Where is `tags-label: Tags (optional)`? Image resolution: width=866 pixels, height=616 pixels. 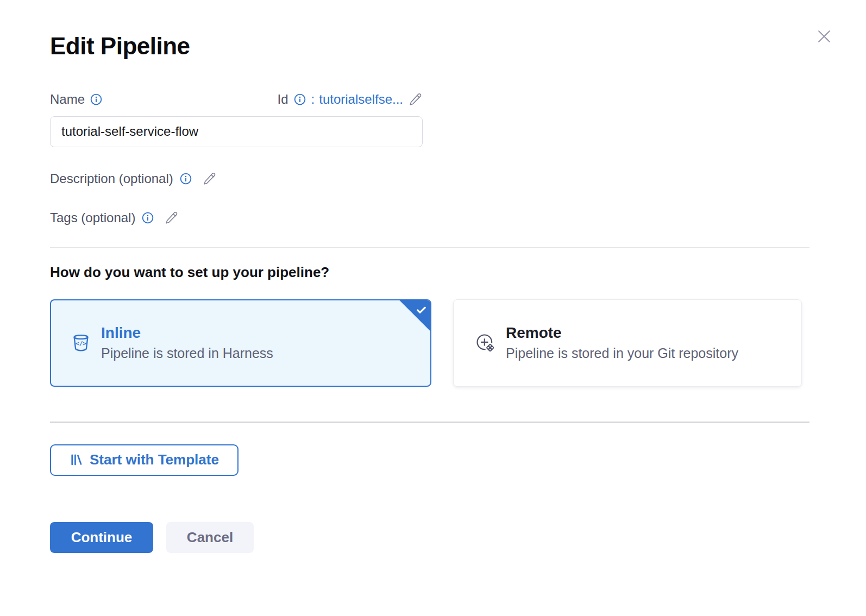
tags-label: Tags (optional) is located at coordinates (92, 218).